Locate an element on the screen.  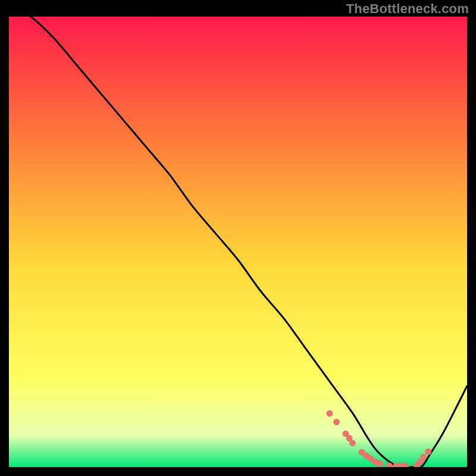
watermark-label: TheBottleneck.com is located at coordinates (408, 9).